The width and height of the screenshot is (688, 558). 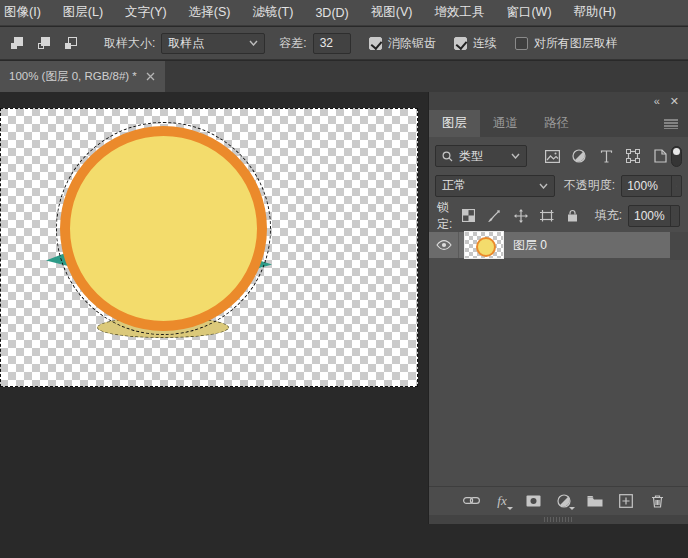 What do you see at coordinates (558, 156) in the screenshot?
I see `layer-filter-row: 类型` at bounding box center [558, 156].